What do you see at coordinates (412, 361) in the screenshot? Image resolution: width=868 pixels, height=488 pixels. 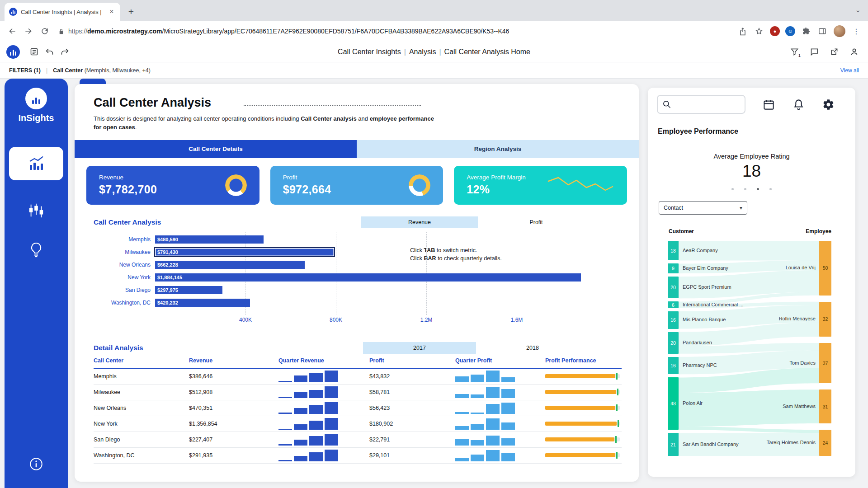 I see `table-column-header: Profit` at bounding box center [412, 361].